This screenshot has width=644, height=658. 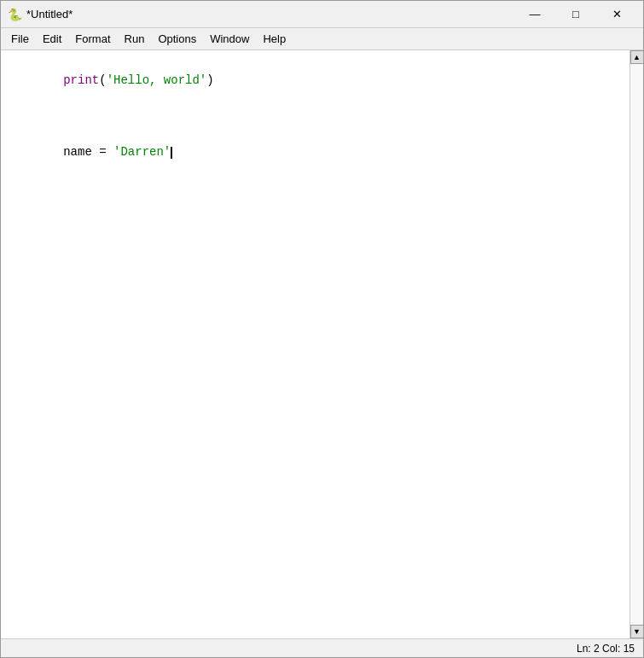 I want to click on code-keyword-print: print, so click(x=81, y=80).